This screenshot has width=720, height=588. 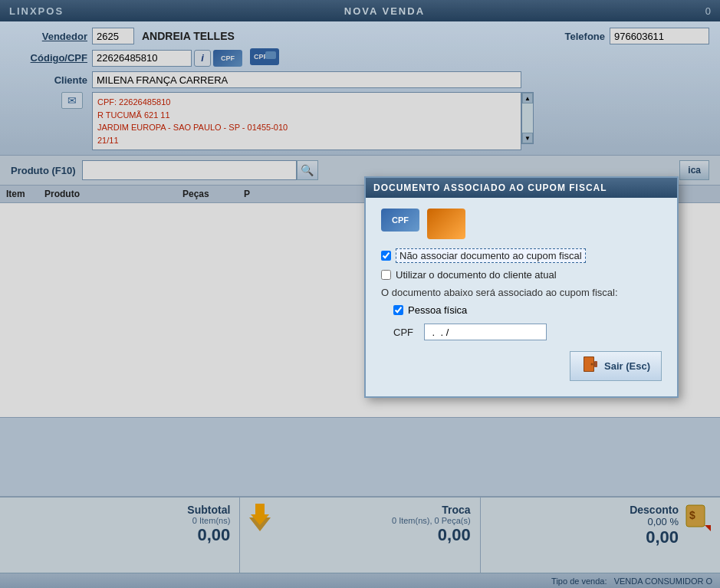 What do you see at coordinates (521, 274) in the screenshot?
I see `checkbox-utilizar-row: Utilizar o documento do cliente atual` at bounding box center [521, 274].